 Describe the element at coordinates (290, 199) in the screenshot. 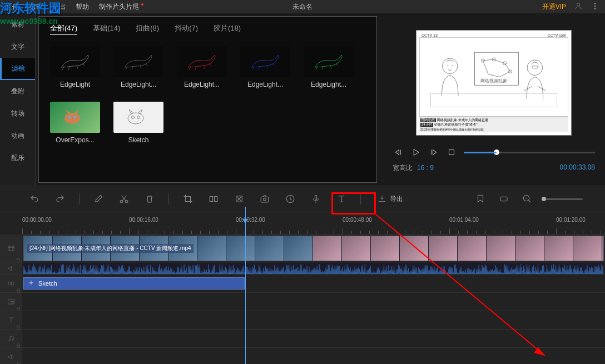

I see `speed-button` at that location.